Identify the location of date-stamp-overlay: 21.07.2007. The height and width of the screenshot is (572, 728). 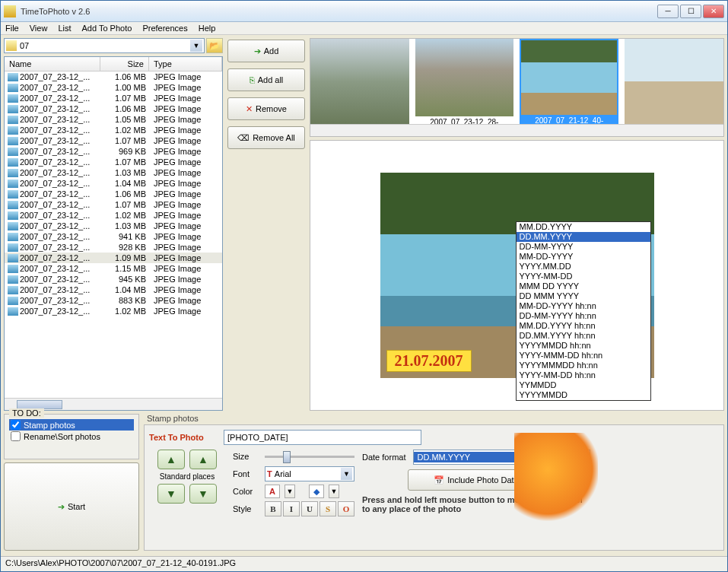
(429, 361).